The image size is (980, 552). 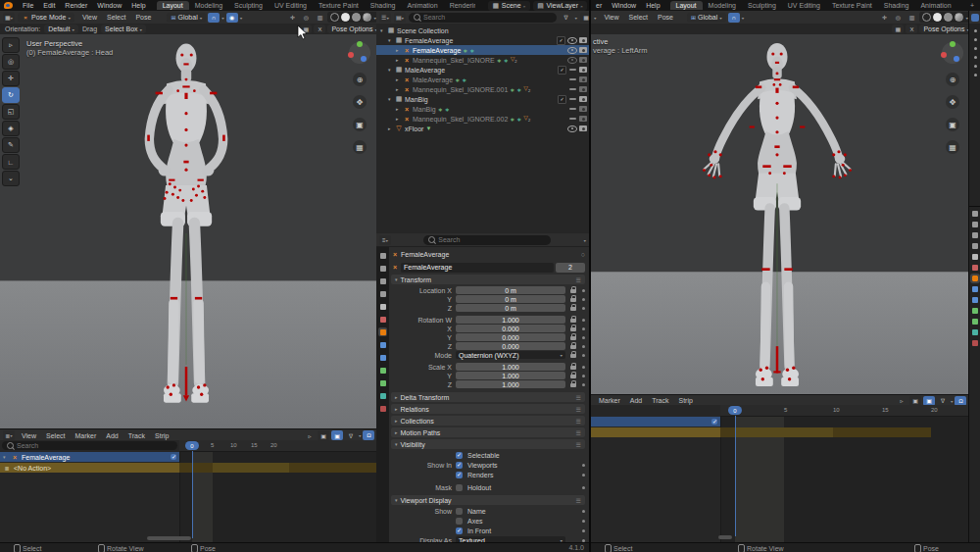 What do you see at coordinates (482, 18) in the screenshot?
I see `outliner-search: Search` at bounding box center [482, 18].